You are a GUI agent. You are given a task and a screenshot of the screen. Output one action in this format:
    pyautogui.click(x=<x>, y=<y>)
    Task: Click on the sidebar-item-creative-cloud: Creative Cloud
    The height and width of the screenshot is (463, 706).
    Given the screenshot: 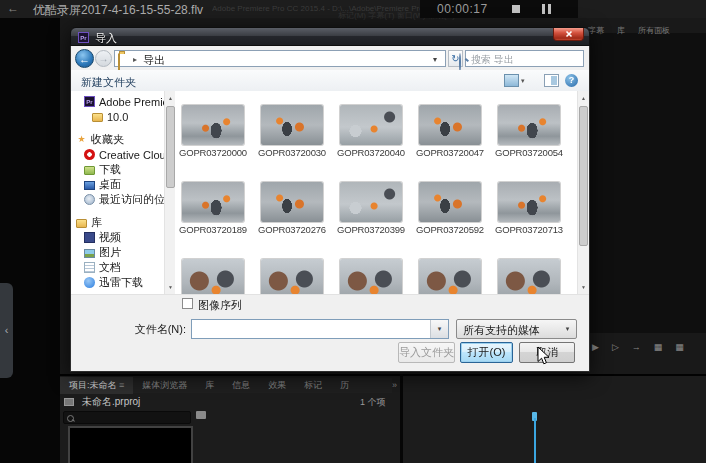 What is the action you would take?
    pyautogui.click(x=118, y=154)
    